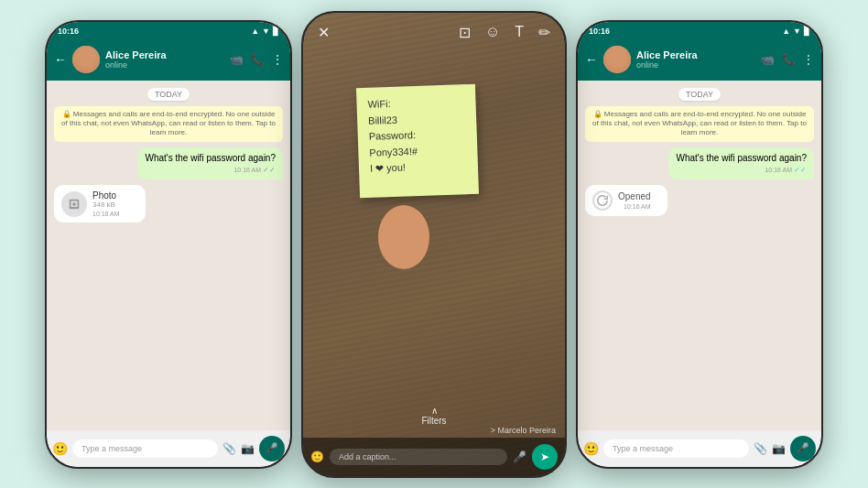  What do you see at coordinates (742, 163) in the screenshot?
I see `message-out-right: What's the wifi password again? 10:16 AM…` at bounding box center [742, 163].